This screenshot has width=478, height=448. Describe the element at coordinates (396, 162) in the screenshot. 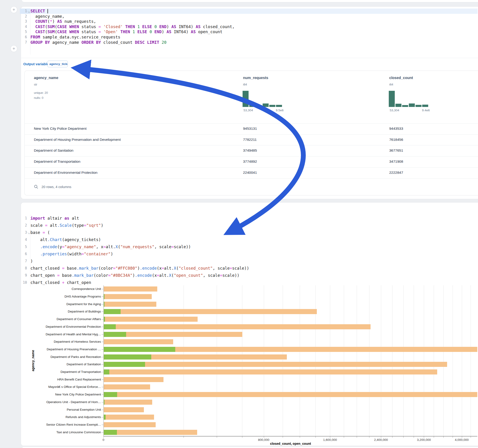

I see `table-cell: 3471908` at that location.